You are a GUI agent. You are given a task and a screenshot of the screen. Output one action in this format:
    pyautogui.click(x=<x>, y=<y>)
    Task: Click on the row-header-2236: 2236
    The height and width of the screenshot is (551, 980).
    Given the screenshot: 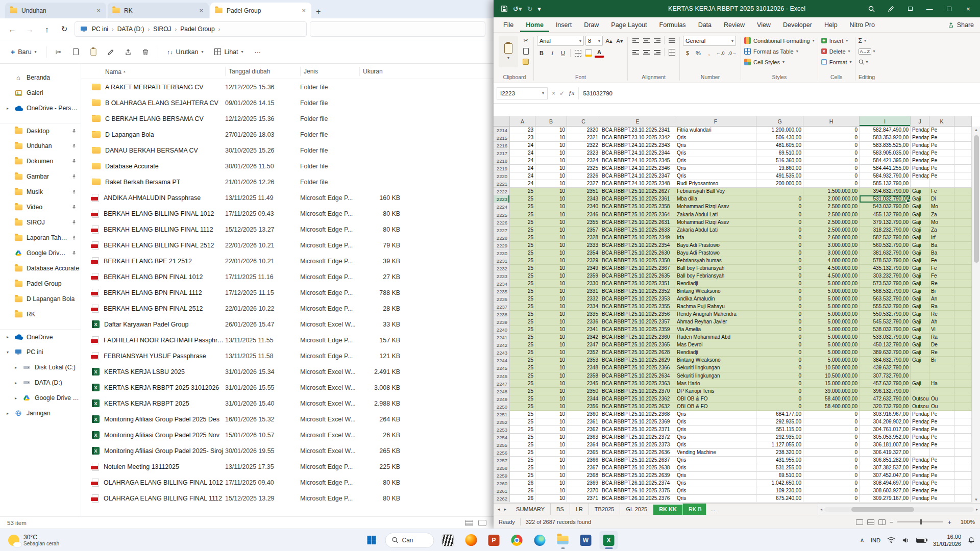 What is the action you would take?
    pyautogui.click(x=502, y=299)
    